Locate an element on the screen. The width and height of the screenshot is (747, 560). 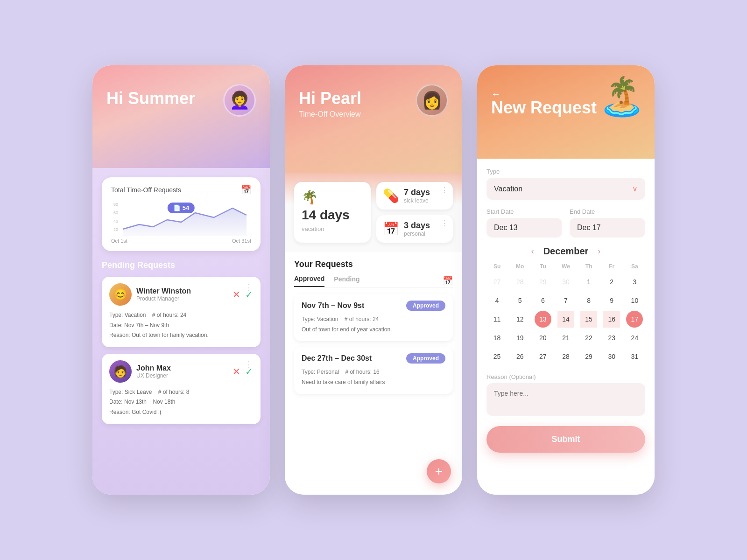
cal-day: 21 is located at coordinates (566, 338).